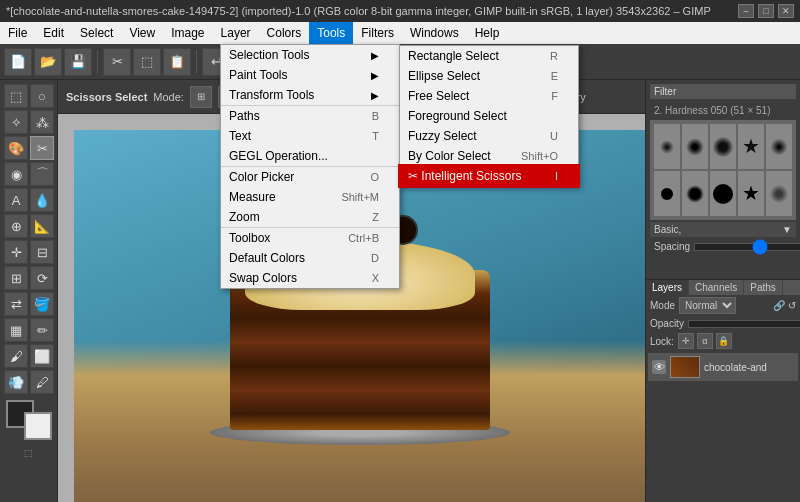  Describe the element at coordinates (236, 33) in the screenshot. I see `menu-layer: Layer` at that location.